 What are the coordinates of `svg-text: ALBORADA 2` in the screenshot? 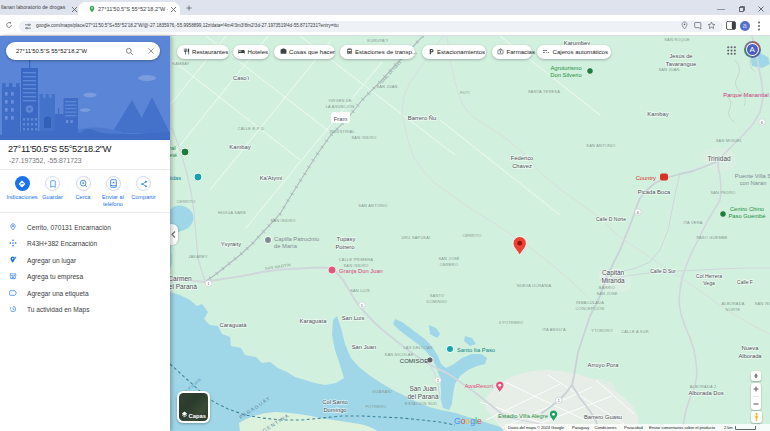 It's located at (704, 386).